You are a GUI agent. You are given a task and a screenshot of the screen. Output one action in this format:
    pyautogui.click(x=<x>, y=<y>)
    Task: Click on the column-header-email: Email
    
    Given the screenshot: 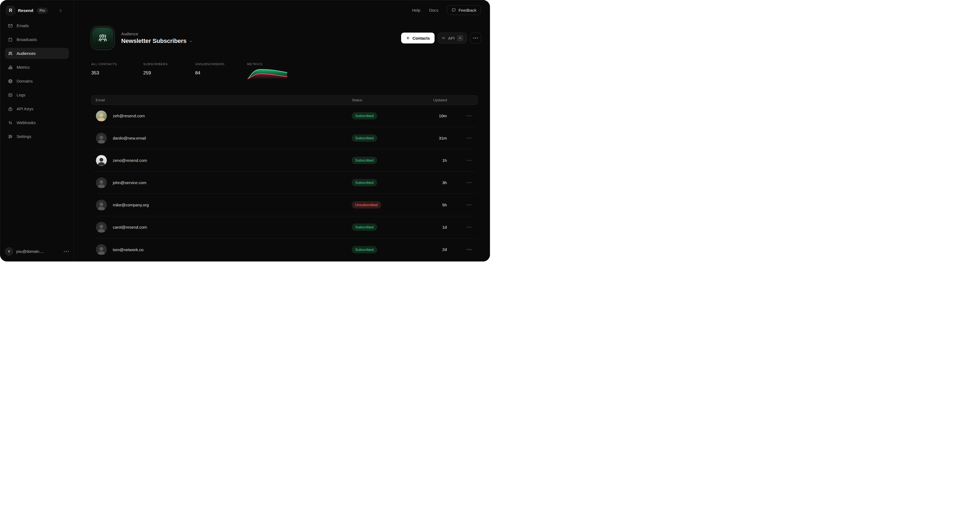 What is the action you would take?
    pyautogui.click(x=224, y=100)
    